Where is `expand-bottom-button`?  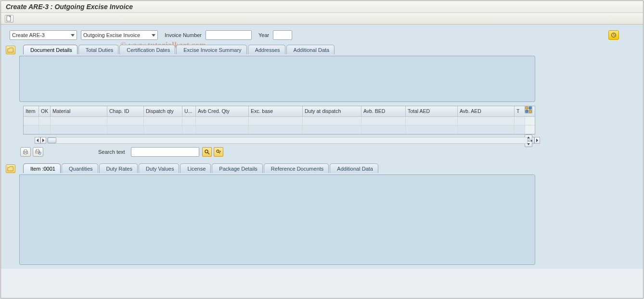
expand-bottom-button is located at coordinates (11, 169).